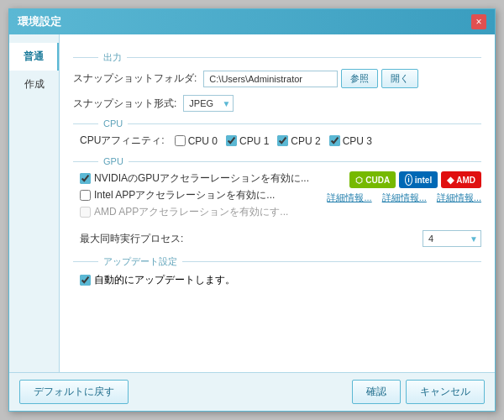 Image resolution: width=504 pixels, height=420 pixels. What do you see at coordinates (405, 198) in the screenshot?
I see `detail-link-intel: 詳細情報...` at bounding box center [405, 198].